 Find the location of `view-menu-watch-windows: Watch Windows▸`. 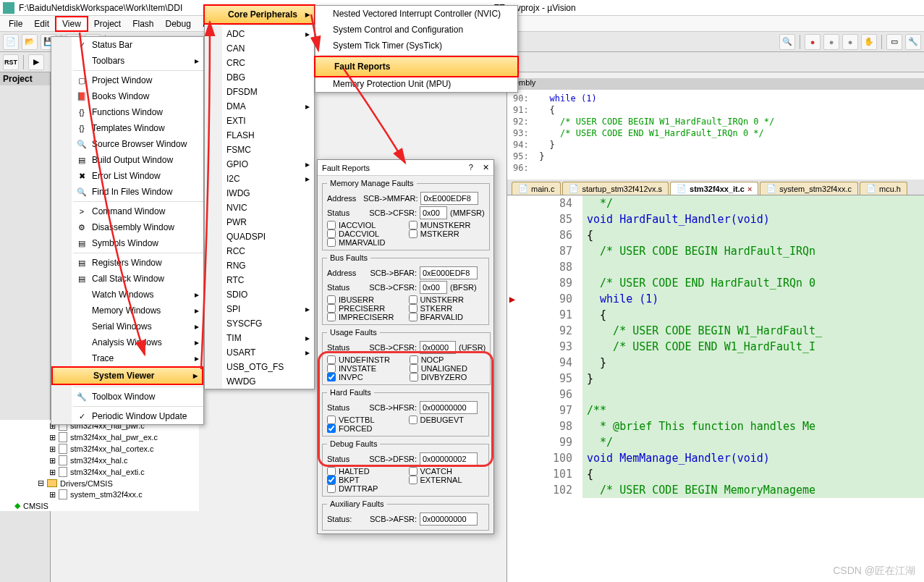

view-menu-watch-windows: Watch Windows▸ is located at coordinates (127, 295).